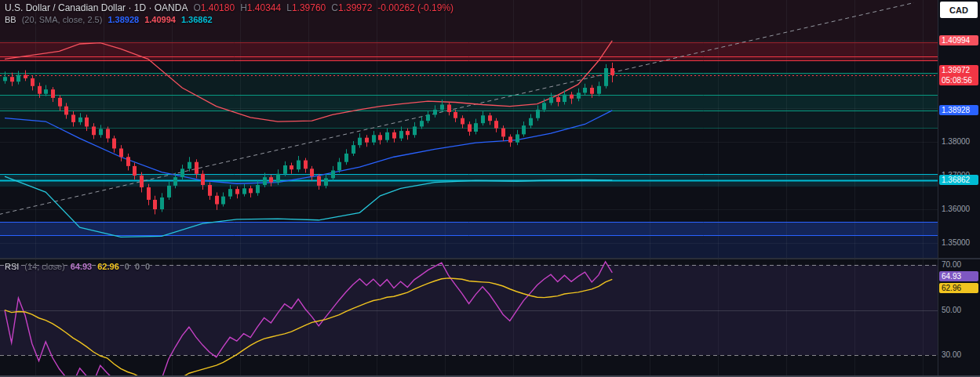 The height and width of the screenshot is (377, 980). What do you see at coordinates (96, 8) in the screenshot?
I see `symbol-title: U.S. Dollar / Canadian Dollar · 1D · OAN…` at bounding box center [96, 8].